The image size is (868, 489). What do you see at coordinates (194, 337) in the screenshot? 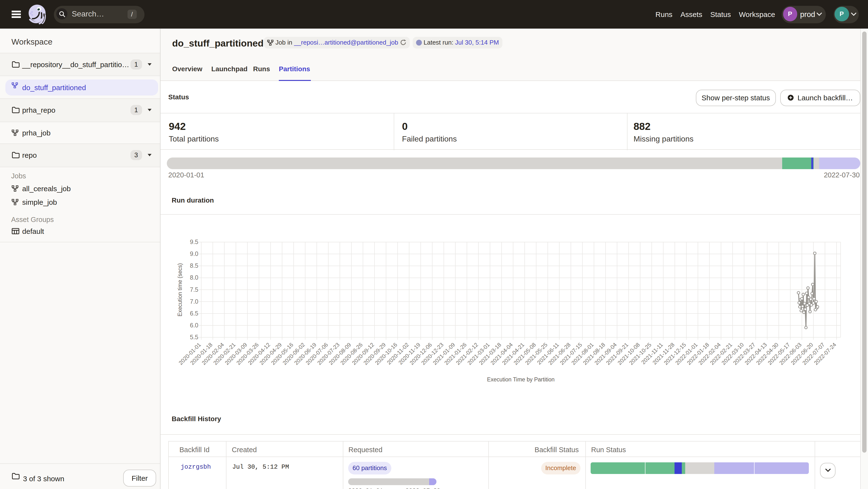
I see `svg-text: 5.5` at bounding box center [194, 337].